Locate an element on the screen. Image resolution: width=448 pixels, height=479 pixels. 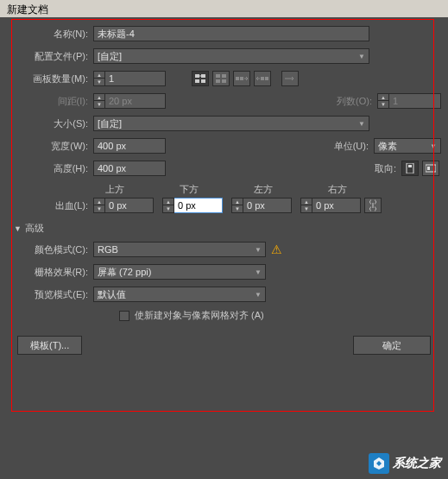
stepper-bleed-left: ▲▼ is located at coordinates (262, 205).